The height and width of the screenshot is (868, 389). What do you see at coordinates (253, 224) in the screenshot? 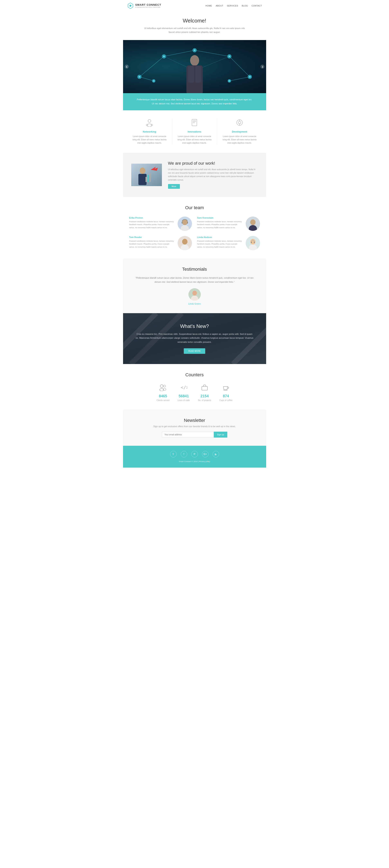
I see `member2-avatar` at bounding box center [253, 224].